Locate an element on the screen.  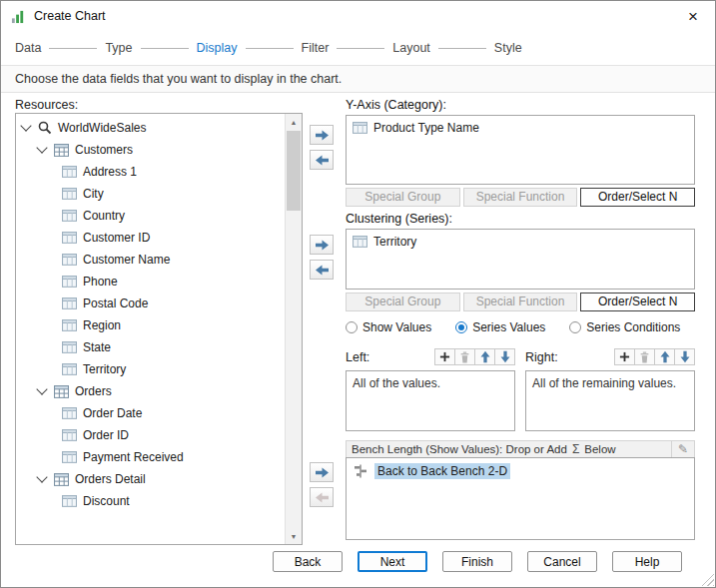
tree-item: Address 1 is located at coordinates (150, 172).